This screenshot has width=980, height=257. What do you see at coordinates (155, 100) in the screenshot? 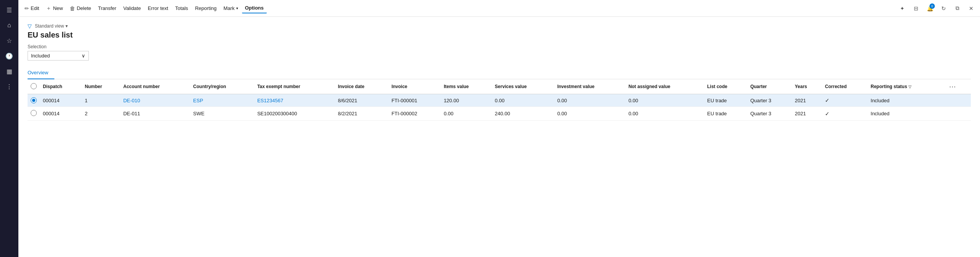
I see `cell-account-number: DE-010` at bounding box center [155, 100].